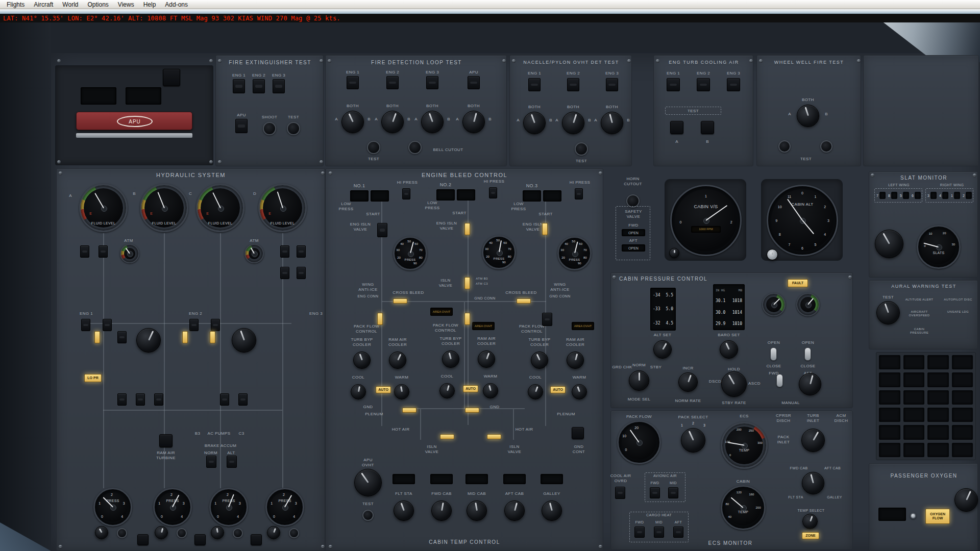 This screenshot has height=551, width=980. I want to click on oxygen-knob, so click(966, 500).